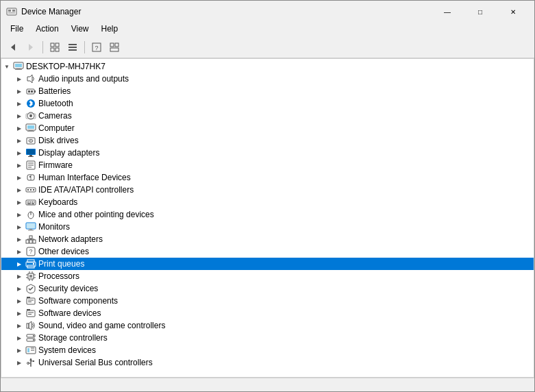 The width and height of the screenshot is (535, 392). Describe the element at coordinates (267, 177) in the screenshot. I see `tree-item-hid: Human Interface Devices` at that location.